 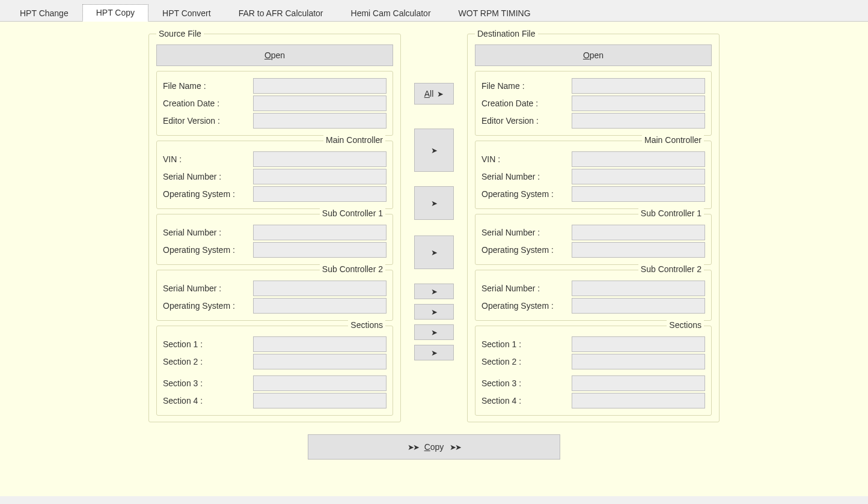 I want to click on transfer-main-button: ➤, so click(x=434, y=150).